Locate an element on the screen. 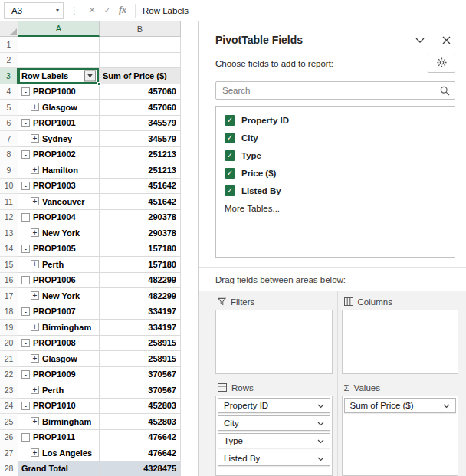 The width and height of the screenshot is (466, 476). row-header-19: 19 is located at coordinates (9, 328).